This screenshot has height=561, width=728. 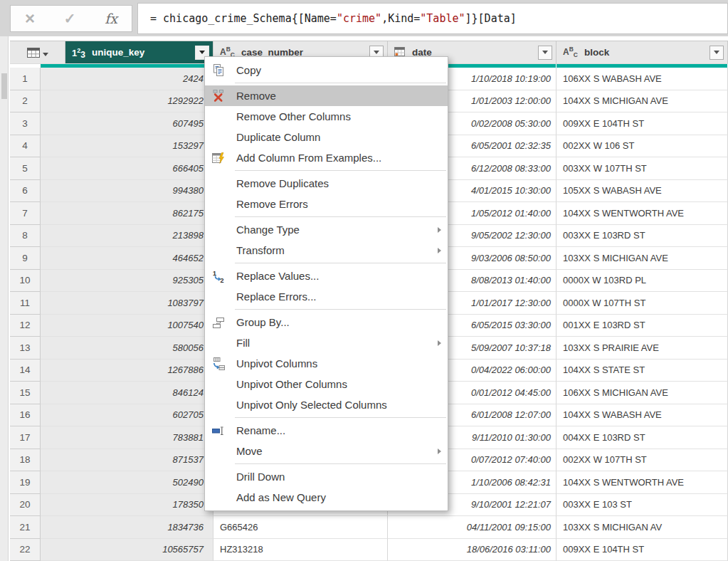 What do you see at coordinates (642, 236) in the screenshot?
I see `cell-block: 003XX E 103RD ST` at bounding box center [642, 236].